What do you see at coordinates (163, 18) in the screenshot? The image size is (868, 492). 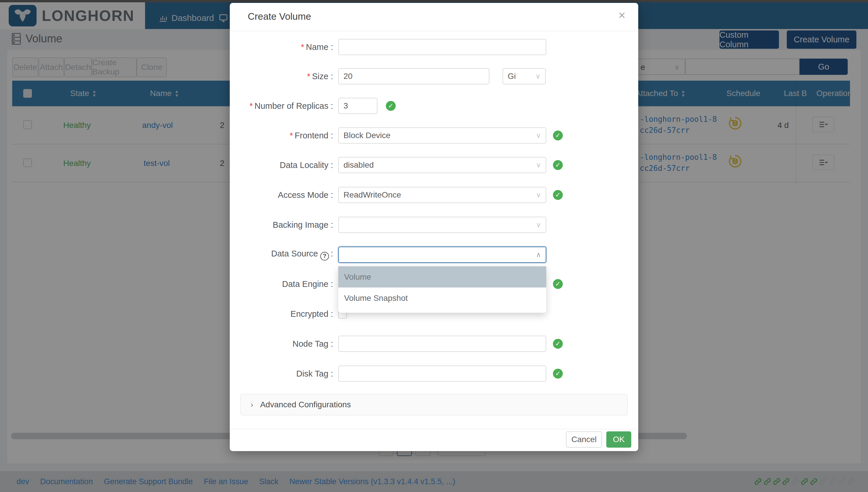 I see `bar-chart-icon` at bounding box center [163, 18].